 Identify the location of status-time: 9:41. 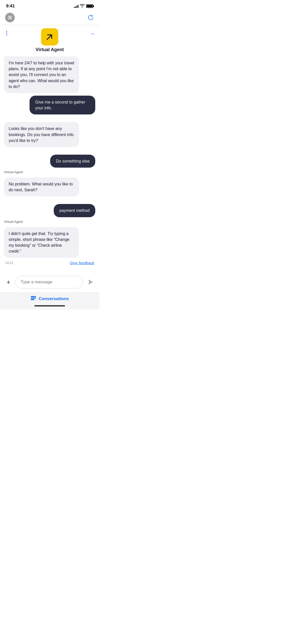
(10, 6).